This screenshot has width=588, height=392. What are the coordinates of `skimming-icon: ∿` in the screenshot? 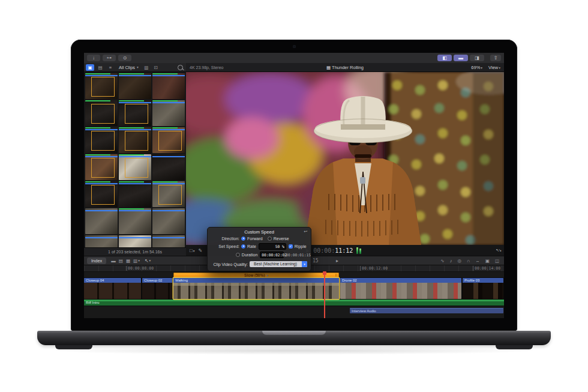 It's located at (442, 261).